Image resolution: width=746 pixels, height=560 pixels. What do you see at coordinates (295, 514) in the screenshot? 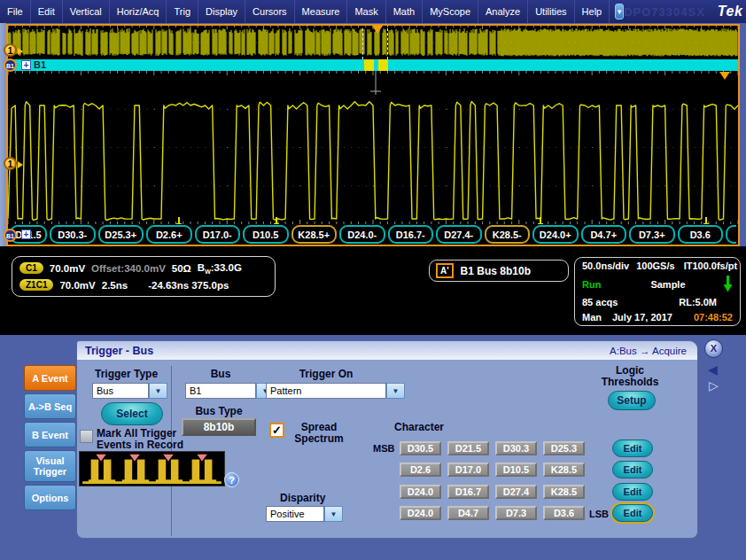
I see `disparity-select: Positive` at bounding box center [295, 514].